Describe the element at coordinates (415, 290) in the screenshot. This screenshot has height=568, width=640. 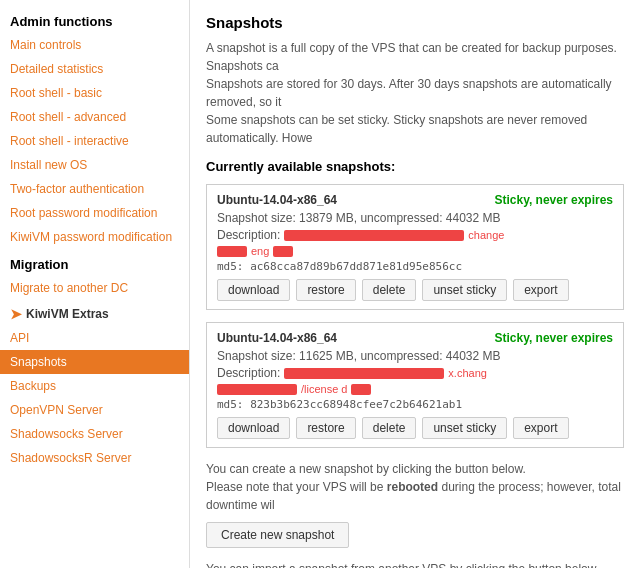
I see `snapshot-actions-1: download restore delete unset sticky exp…` at that location.